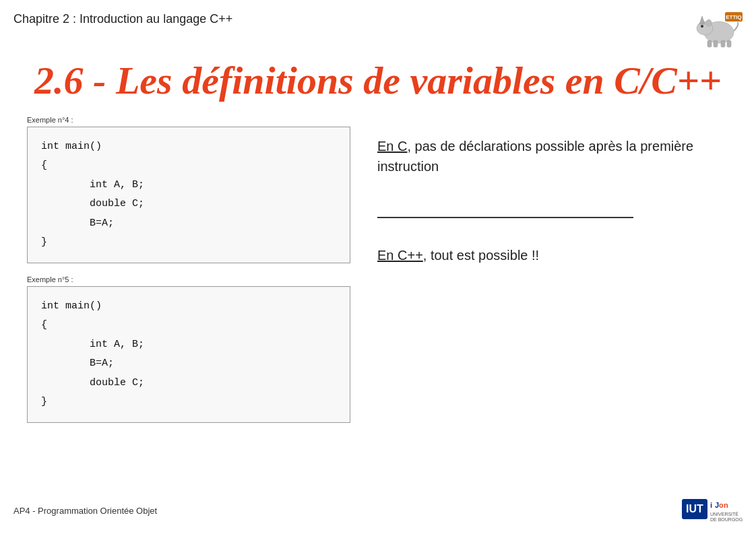  Describe the element at coordinates (189, 307) in the screenshot. I see `code-line-e5-1: int main()` at that location.